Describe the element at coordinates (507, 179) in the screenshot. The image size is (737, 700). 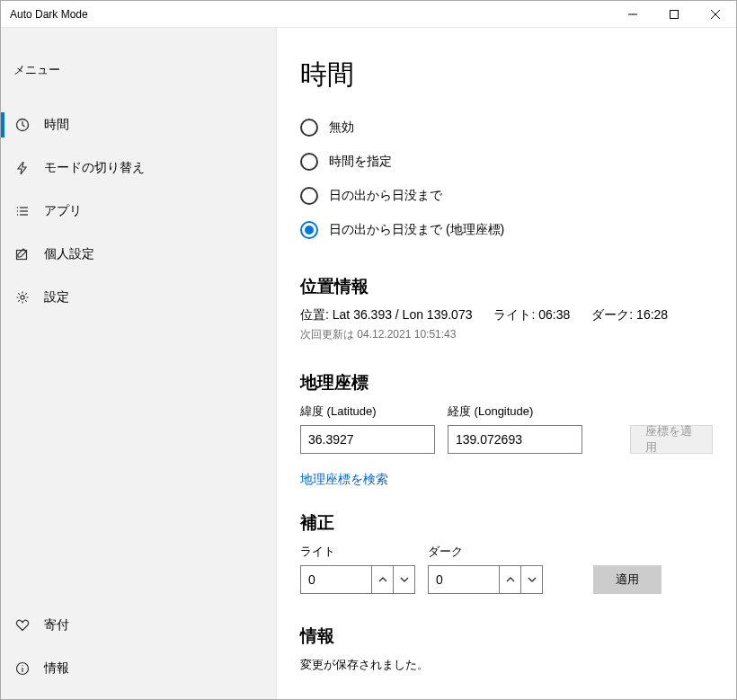
I see `time-mode-radios: 無効 時間を指定 日の出から日没まで 日の出から日没まで (地理座標)` at that location.